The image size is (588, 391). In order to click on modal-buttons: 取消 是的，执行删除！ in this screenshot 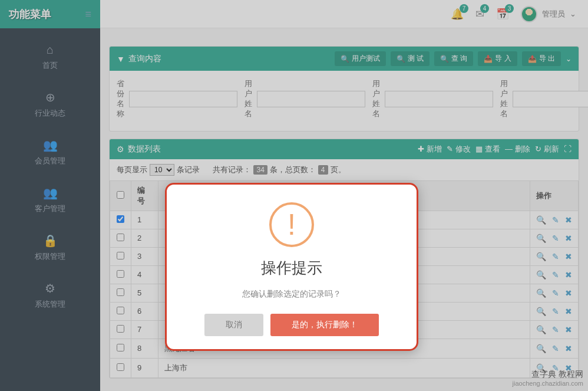, I will do `click(292, 325)`.